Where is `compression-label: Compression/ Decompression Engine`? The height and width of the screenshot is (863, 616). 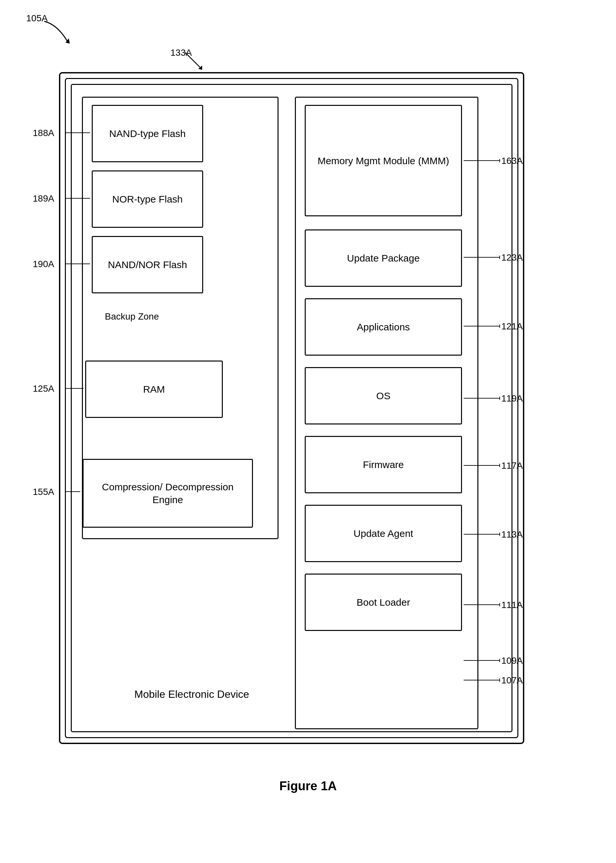
compression-label: Compression/ Decompression Engine is located at coordinates (168, 493).